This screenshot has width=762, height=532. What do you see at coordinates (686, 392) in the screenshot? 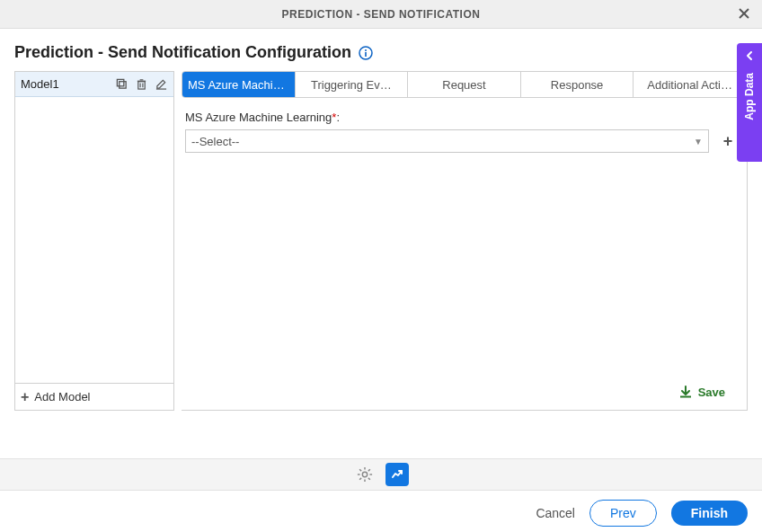
I see `download-icon` at bounding box center [686, 392].